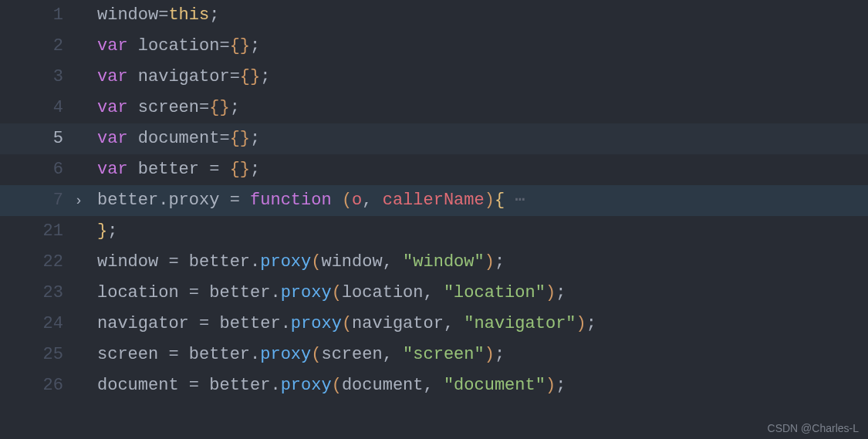 Image resolution: width=868 pixels, height=439 pixels. I want to click on line-number: 3, so click(35, 77).